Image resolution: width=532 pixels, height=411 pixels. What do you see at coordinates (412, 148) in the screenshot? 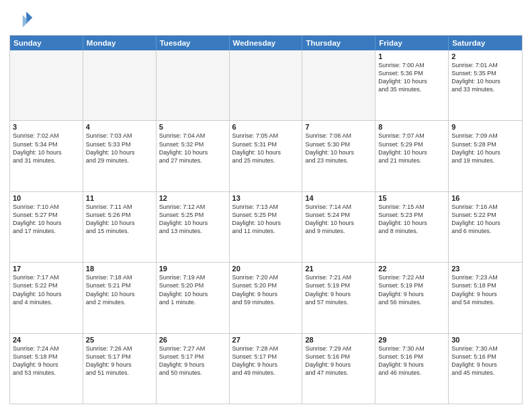
I see `day-info: Sunrise: 7:07 AMSunset: 5:29 PMDaylight:…` at bounding box center [412, 148].